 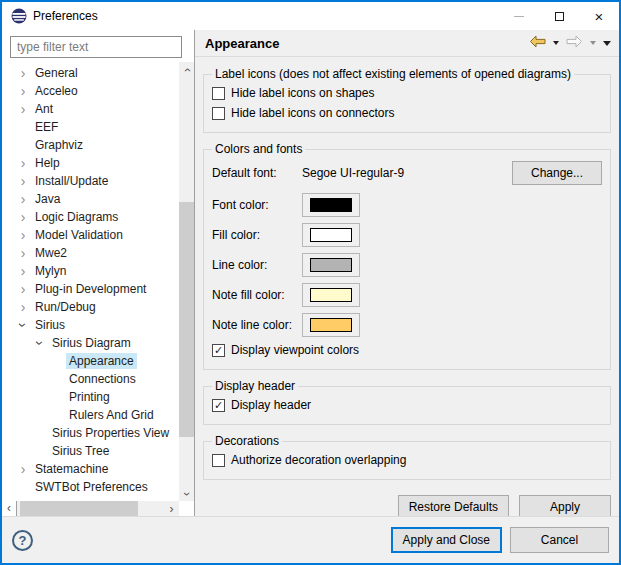 What do you see at coordinates (186, 494) in the screenshot?
I see `scroll-down-icon: ›` at bounding box center [186, 494].